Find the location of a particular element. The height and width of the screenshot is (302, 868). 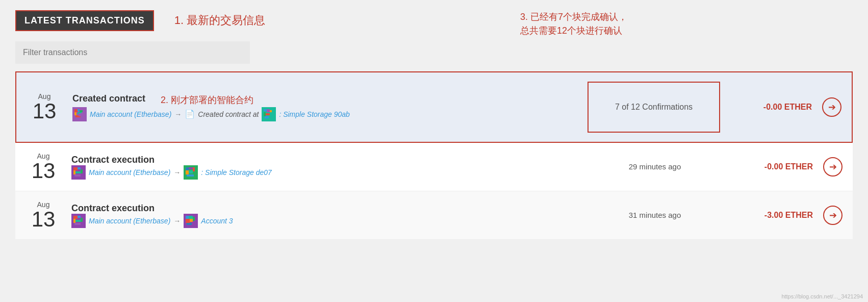

tx-amount: -3.00 ETHER is located at coordinates (772, 215).